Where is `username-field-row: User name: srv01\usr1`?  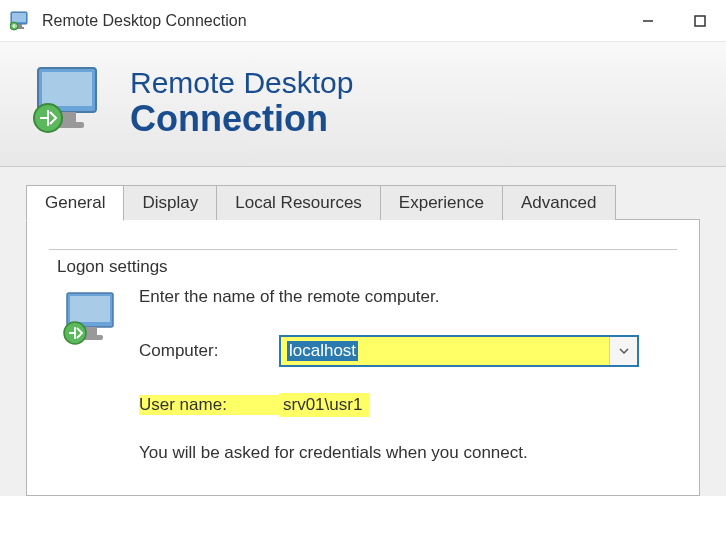 username-field-row: User name: srv01\usr1 is located at coordinates (402, 405).